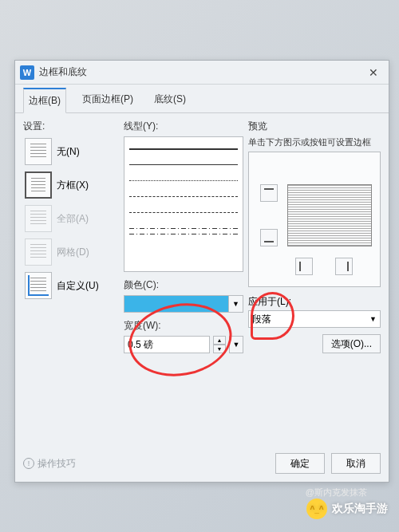  I want to click on tab-page-border: 页面边框(P), so click(108, 100).